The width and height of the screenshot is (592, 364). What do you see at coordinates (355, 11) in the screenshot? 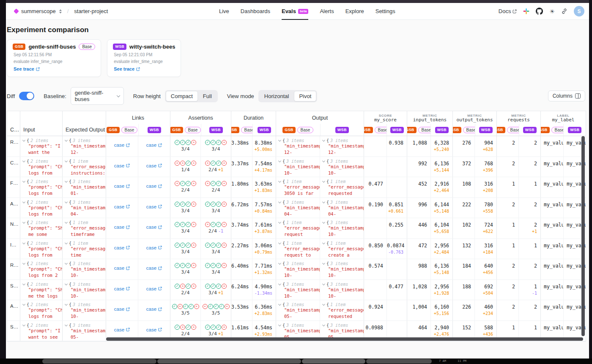
I see `nav-item-explore: Explore` at bounding box center [355, 11].